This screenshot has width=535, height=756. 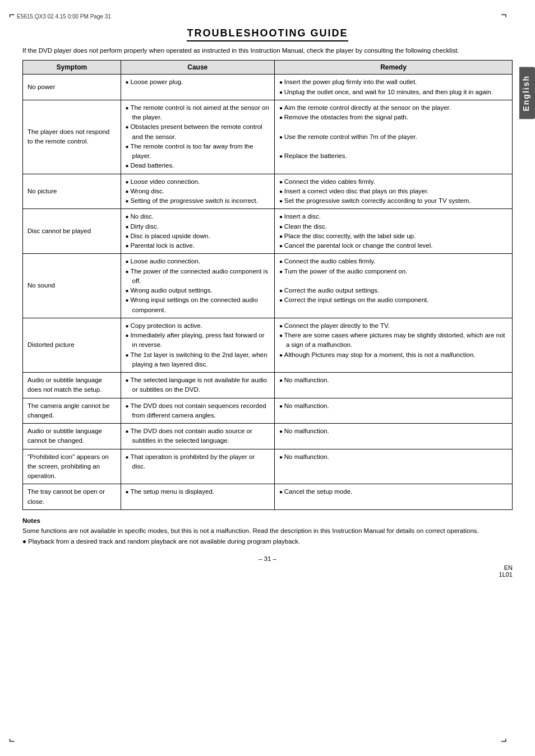 What do you see at coordinates (72, 386) in the screenshot?
I see `symptom-cell: Audio or subtitle language does not matc…` at bounding box center [72, 386].